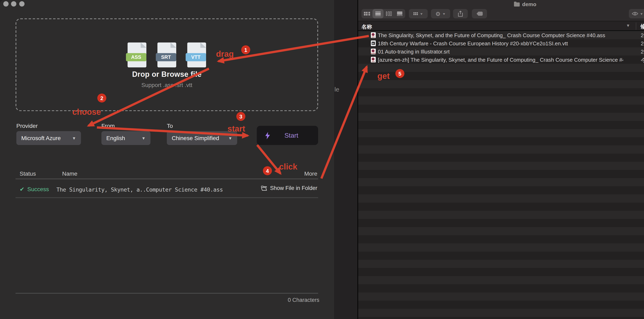 This screenshot has width=644, height=319. What do you see at coordinates (460, 14) in the screenshot?
I see `share-icon` at bounding box center [460, 14].